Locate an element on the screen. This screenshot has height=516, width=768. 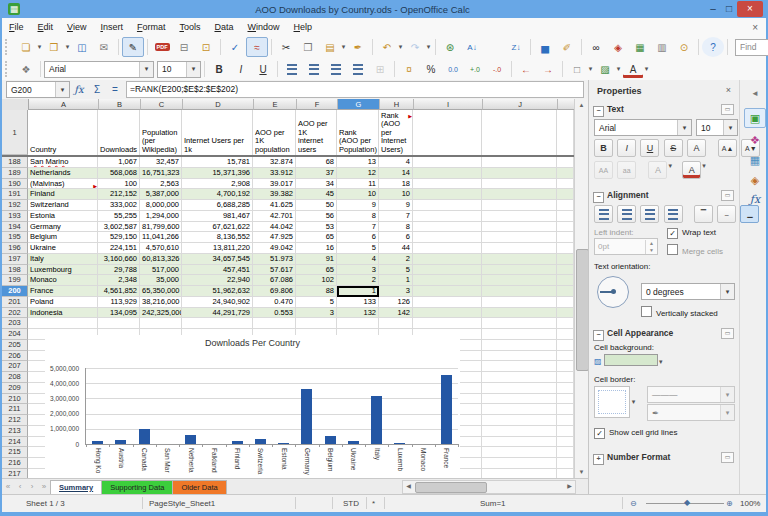
collapse-icon: − is located at coordinates (598, 198).